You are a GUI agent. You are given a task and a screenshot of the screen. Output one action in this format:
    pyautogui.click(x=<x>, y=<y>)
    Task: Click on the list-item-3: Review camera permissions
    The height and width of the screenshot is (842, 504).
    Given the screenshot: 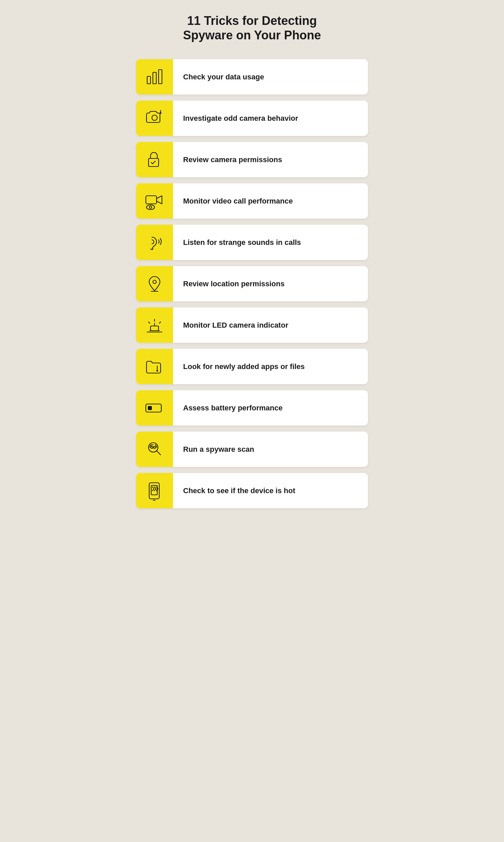 What is the action you would take?
    pyautogui.click(x=252, y=160)
    